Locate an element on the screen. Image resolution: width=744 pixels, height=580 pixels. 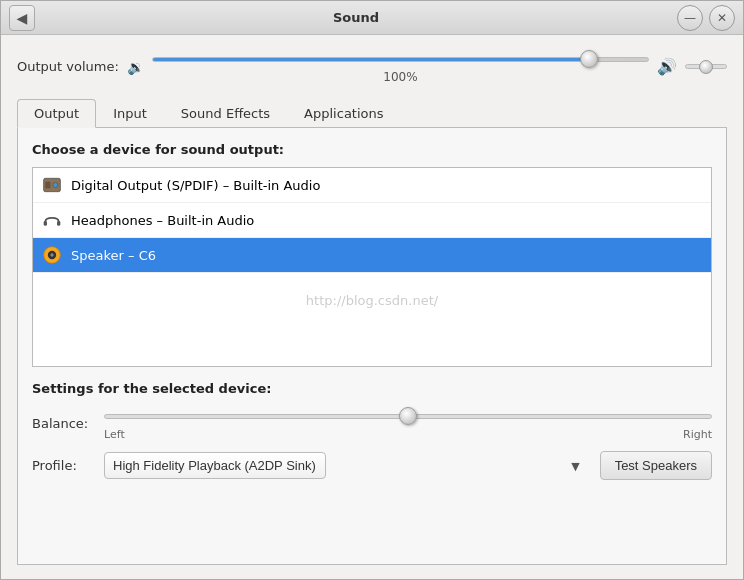
small-slider-thumb is located at coordinates (706, 67).